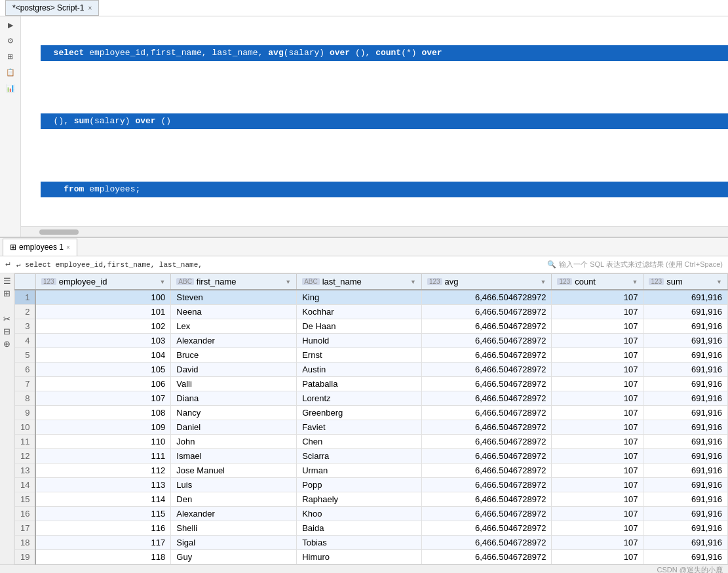  Describe the element at coordinates (288, 282) in the screenshot. I see `sort-icon-fname: ▼` at that location.